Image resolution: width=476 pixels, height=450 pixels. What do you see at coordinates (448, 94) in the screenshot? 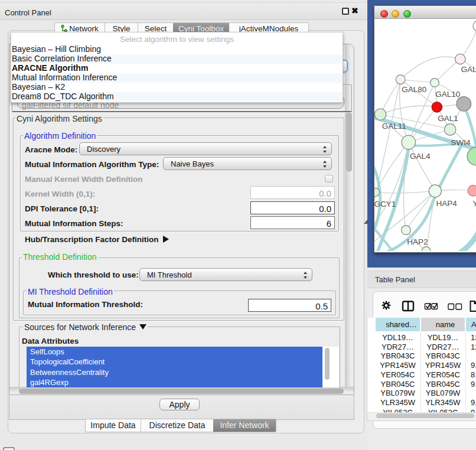
I see `svg-text: GAL10` at bounding box center [448, 94].